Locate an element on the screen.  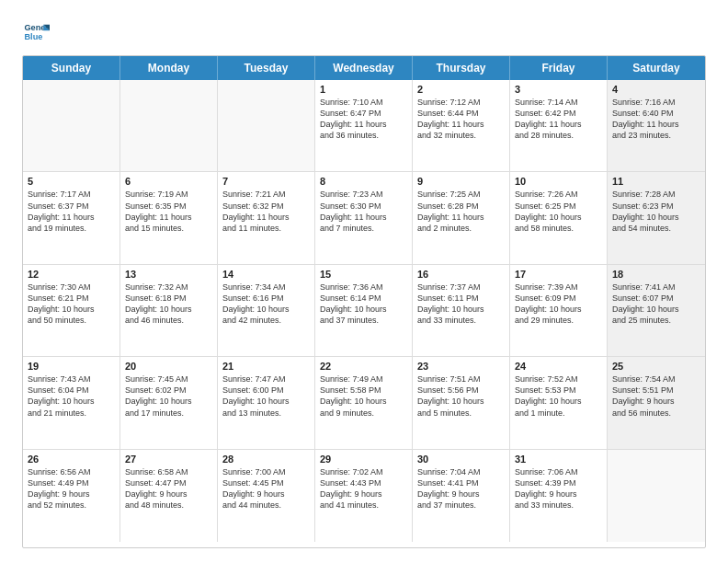
calendar-cell: 12Sunrise: 7:30 AM Sunset: 6:21 PM Dayli… is located at coordinates (72, 311).